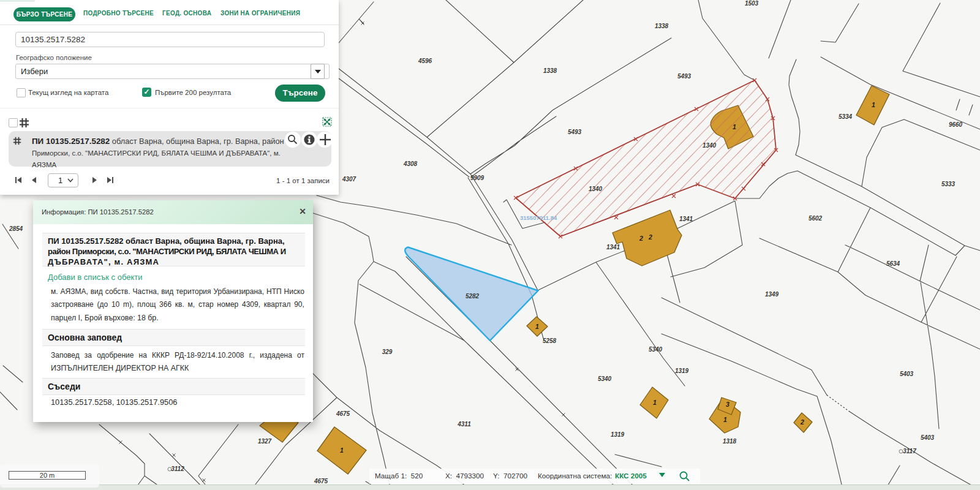 The height and width of the screenshot is (490, 980). Describe the element at coordinates (730, 441) in the screenshot. I see `svg-text: 1318` at that location.